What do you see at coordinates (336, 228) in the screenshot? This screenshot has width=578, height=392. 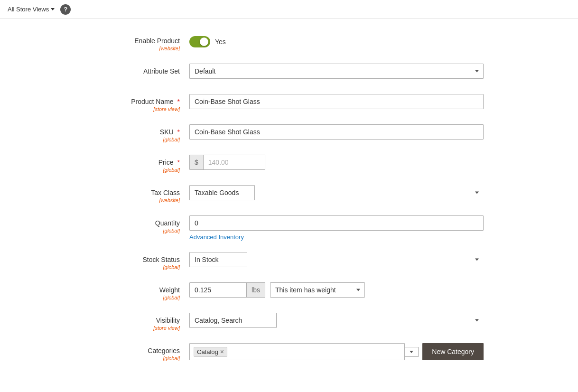 I see `quantity-control: Advanced Inventory` at bounding box center [336, 228].